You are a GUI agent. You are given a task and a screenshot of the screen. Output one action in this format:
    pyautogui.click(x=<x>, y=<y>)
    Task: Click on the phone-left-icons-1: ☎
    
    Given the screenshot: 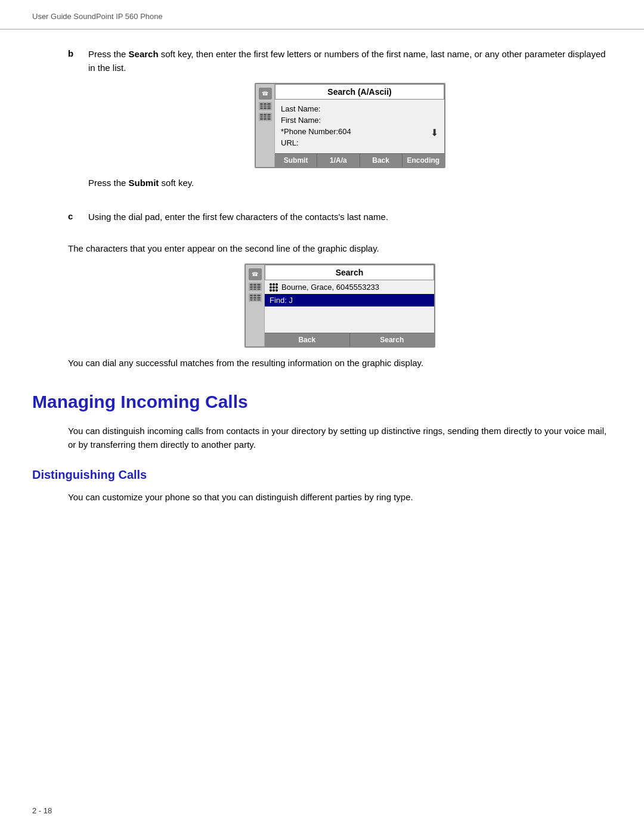 What is the action you would take?
    pyautogui.click(x=265, y=125)
    